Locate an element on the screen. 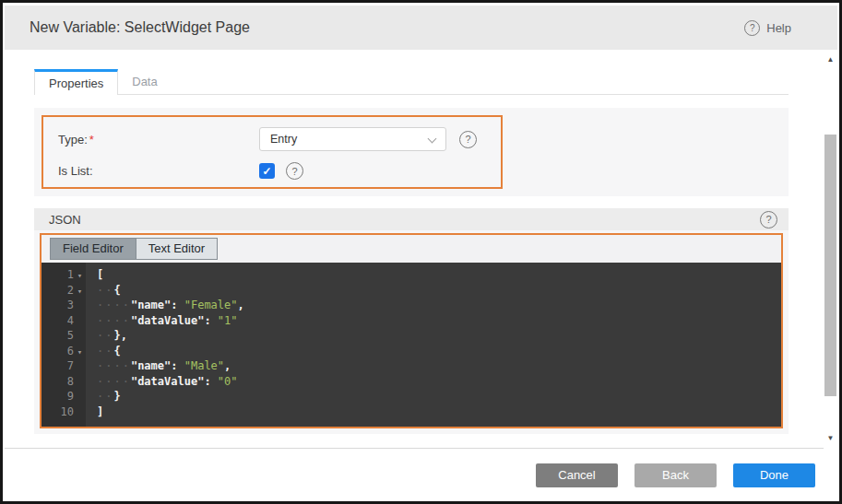 The width and height of the screenshot is (842, 504). json-section-header: JSON ? is located at coordinates (411, 219).